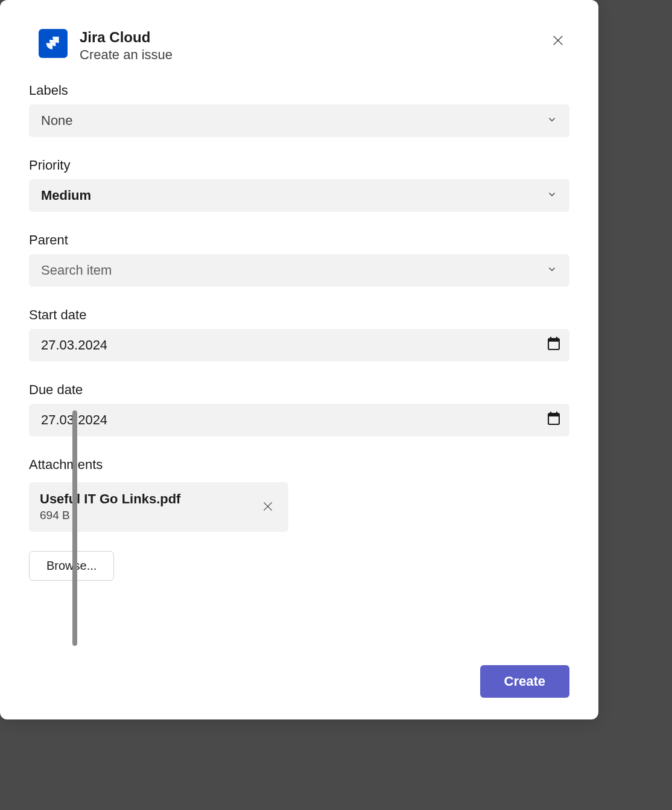  Describe the element at coordinates (53, 43) in the screenshot. I see `jira-icon` at that location.